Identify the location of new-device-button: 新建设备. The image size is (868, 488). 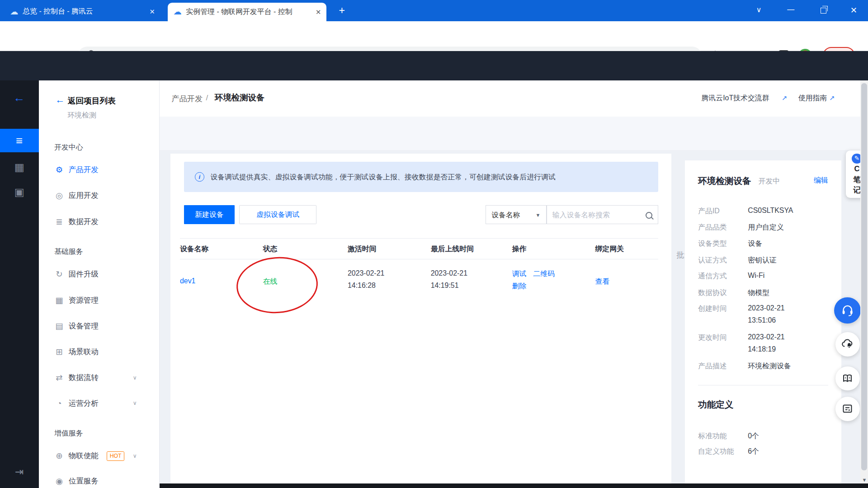
(210, 215).